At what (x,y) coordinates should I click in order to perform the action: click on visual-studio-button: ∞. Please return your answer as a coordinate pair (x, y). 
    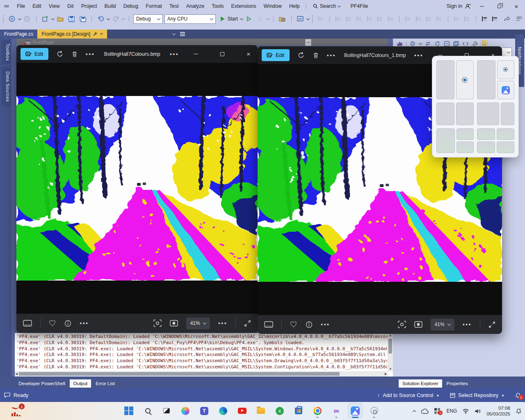
    Looking at the image, I should click on (336, 411).